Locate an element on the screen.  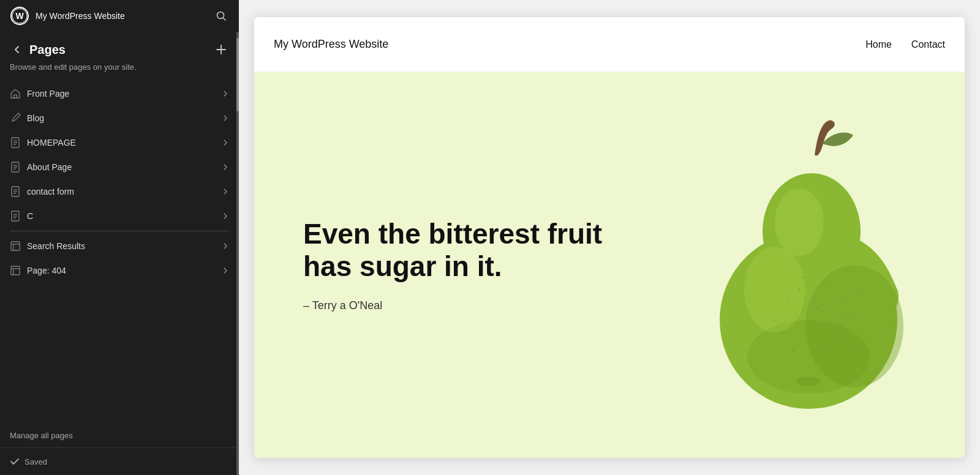
add-page-button is located at coordinates (221, 50).